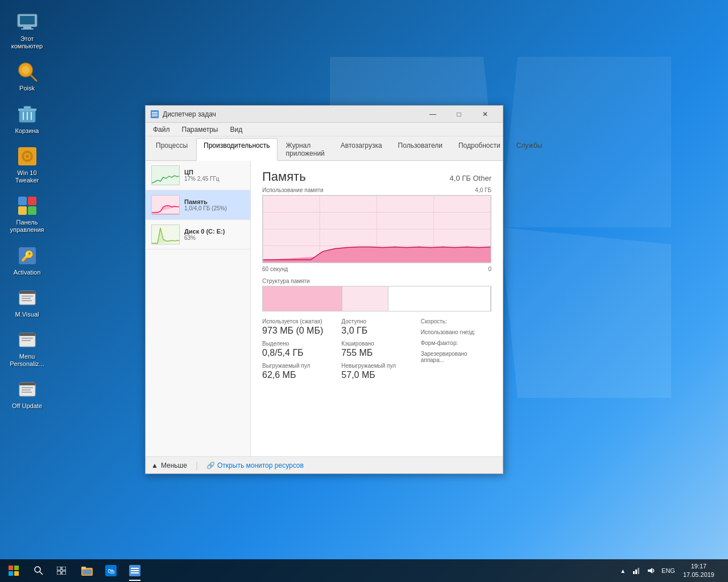 This screenshot has height=582, width=728. What do you see at coordinates (377, 343) in the screenshot?
I see `stat-cached-label: Кэшировано` at bounding box center [377, 343].